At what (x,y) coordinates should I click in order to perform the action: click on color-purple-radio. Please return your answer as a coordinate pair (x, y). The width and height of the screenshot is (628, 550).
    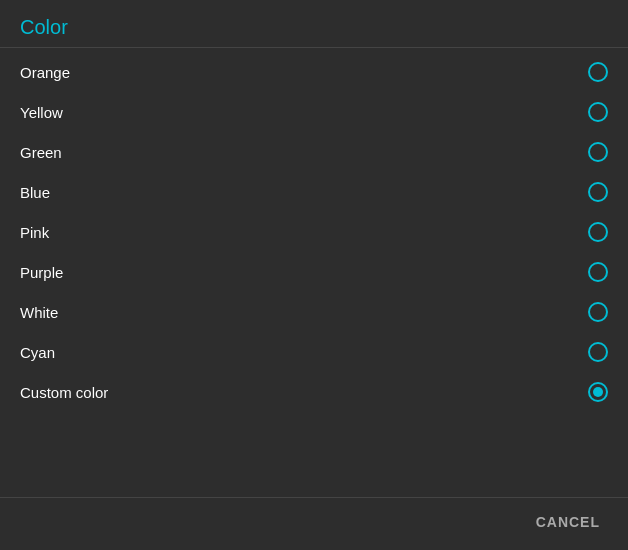
    Looking at the image, I should click on (598, 272).